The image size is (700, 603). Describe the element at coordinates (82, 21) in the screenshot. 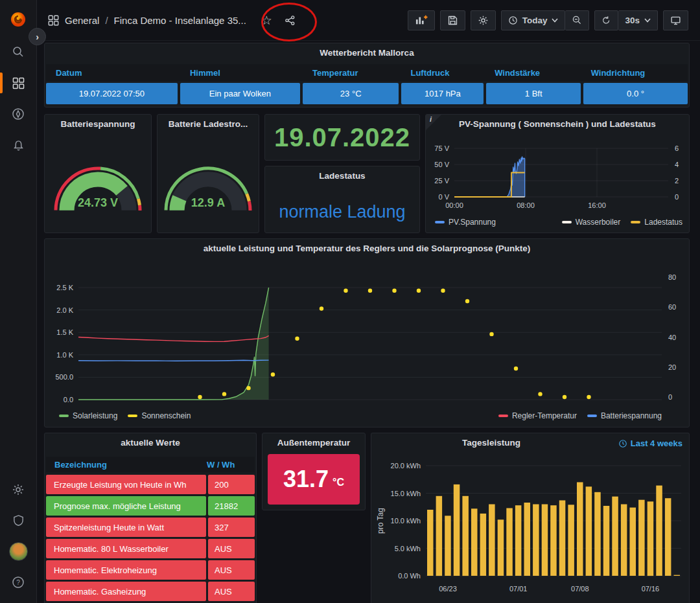

I see `breadcrumb-section: General` at that location.